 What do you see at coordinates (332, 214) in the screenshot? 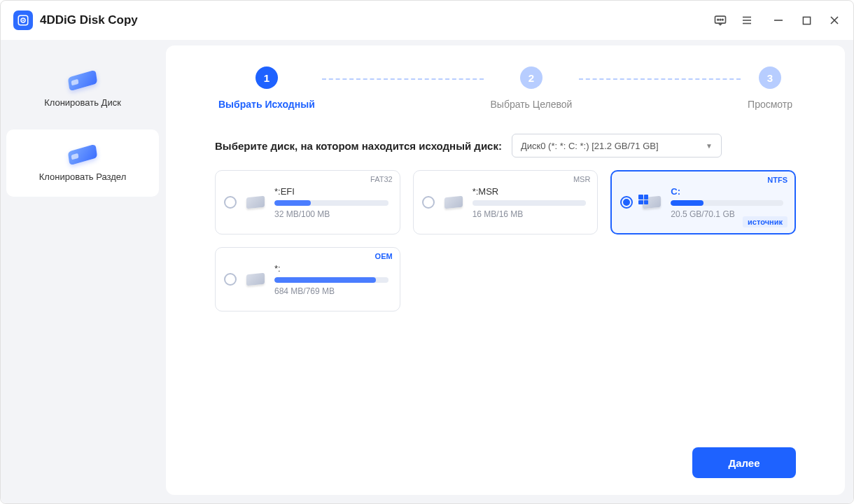
I see `partition-size: 32 MB/100 MB` at bounding box center [332, 214].